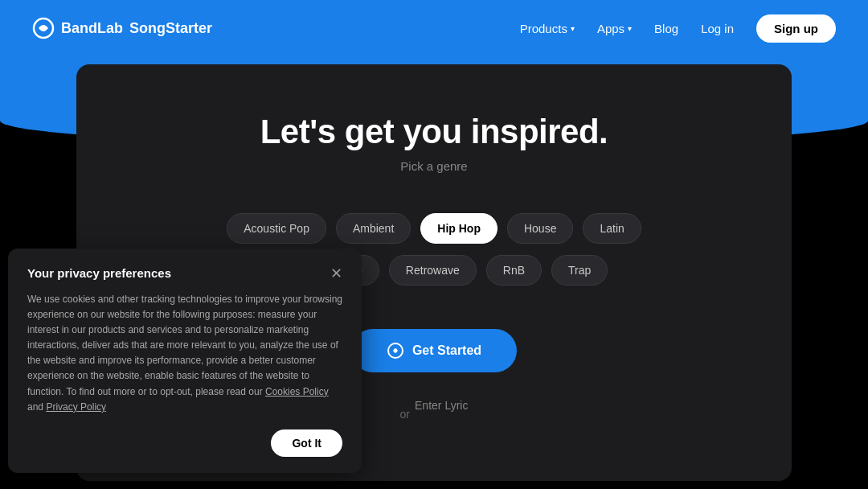 This screenshot has height=489, width=868. I want to click on header-nav: Products ▾ Apps ▾ Blog Log in Sign up, so click(678, 29).